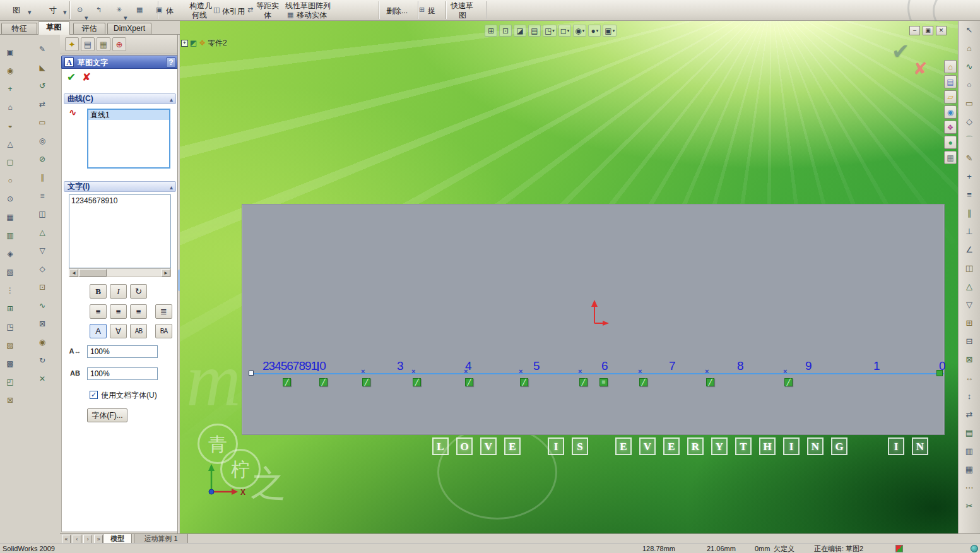  Describe the element at coordinates (969, 506) in the screenshot. I see `tool-icon: ✂` at that location.